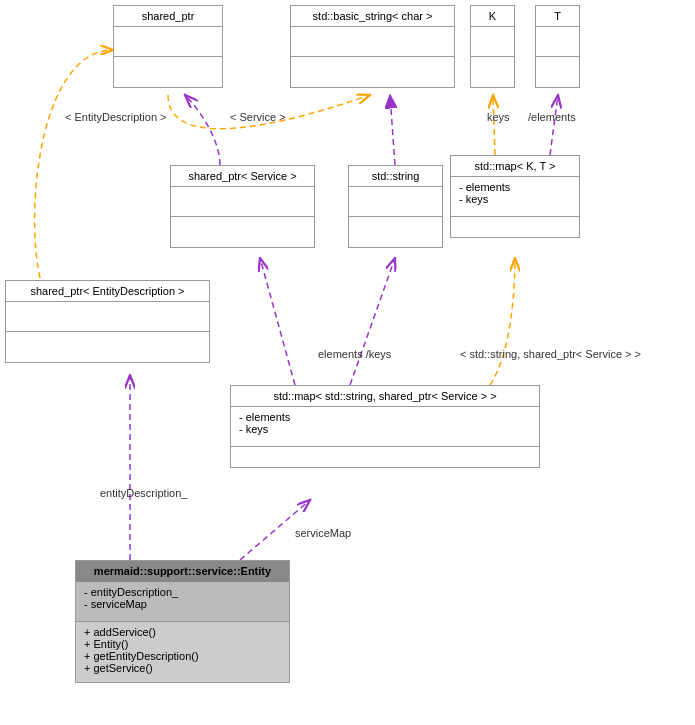 This screenshot has width=695, height=725. I want to click on basic-string-box: std::basic_string< char >, so click(372, 46).